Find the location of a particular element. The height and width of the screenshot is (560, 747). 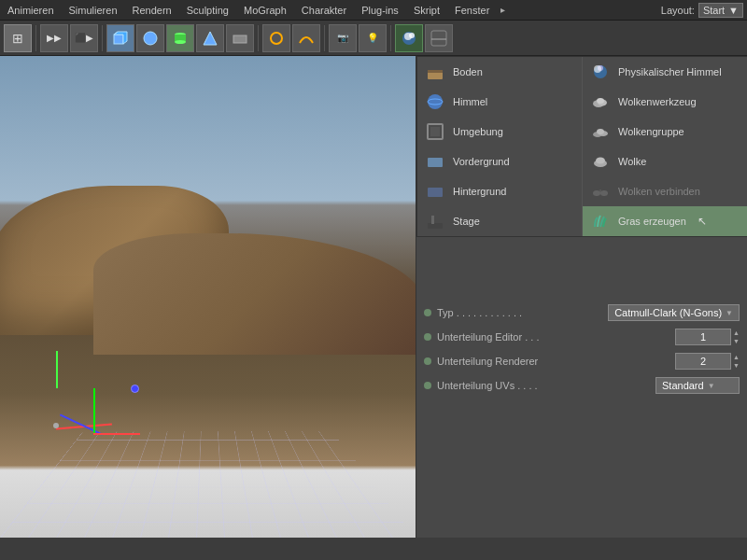

menu-item-vordergrund: Vordergrund is located at coordinates (500, 161).